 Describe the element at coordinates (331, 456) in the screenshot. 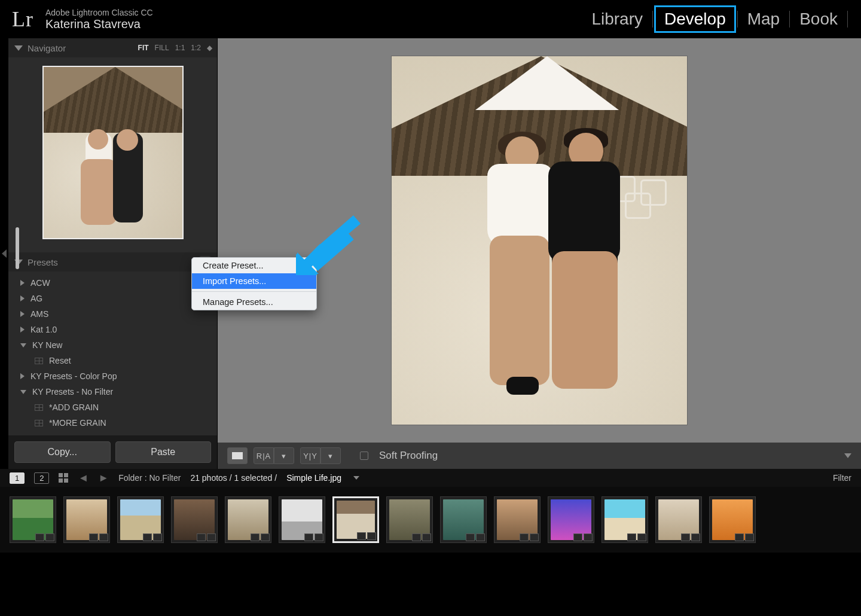

I see `compare-yy-dropdown: ▾` at that location.